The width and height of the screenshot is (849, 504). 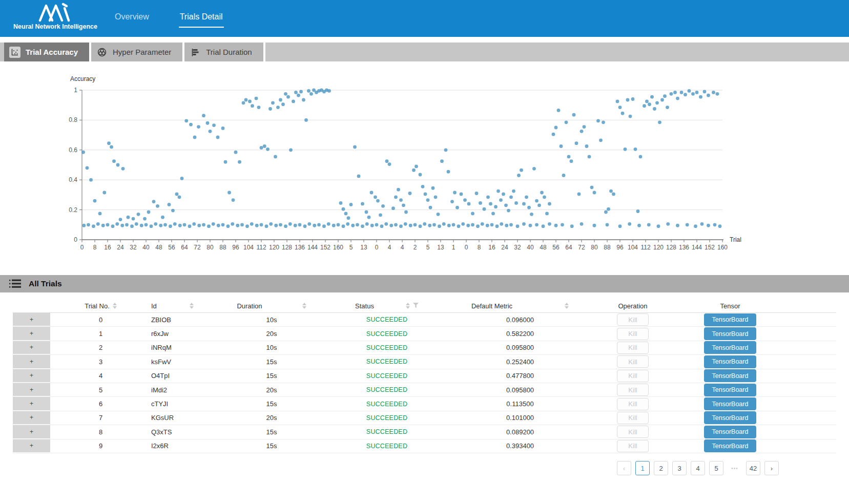 What do you see at coordinates (183, 306) in the screenshot?
I see `header-id: Id` at bounding box center [183, 306].